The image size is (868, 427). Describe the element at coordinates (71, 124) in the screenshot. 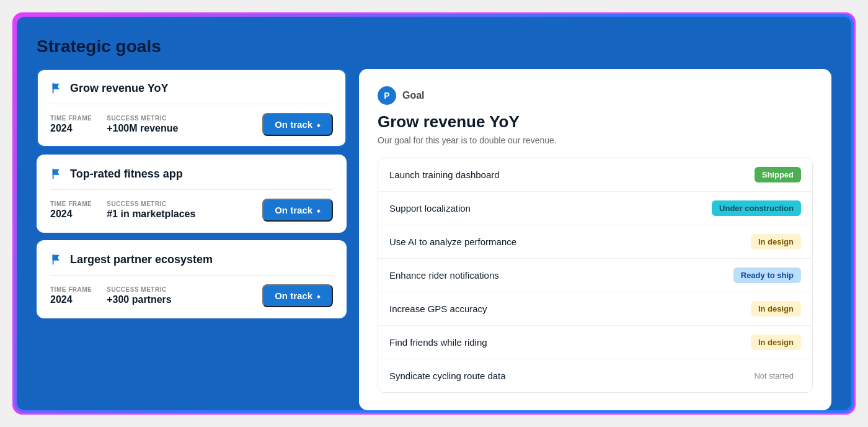

I see `goal-card-1-timeframe: TIME FRAME 2024` at that location.